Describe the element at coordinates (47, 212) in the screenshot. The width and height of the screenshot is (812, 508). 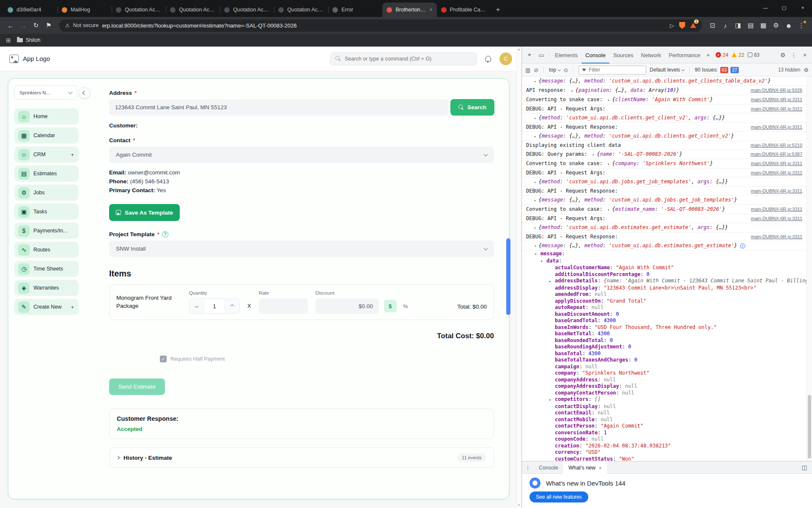
I see `sidebar-item: ▣ Tasks` at that location.